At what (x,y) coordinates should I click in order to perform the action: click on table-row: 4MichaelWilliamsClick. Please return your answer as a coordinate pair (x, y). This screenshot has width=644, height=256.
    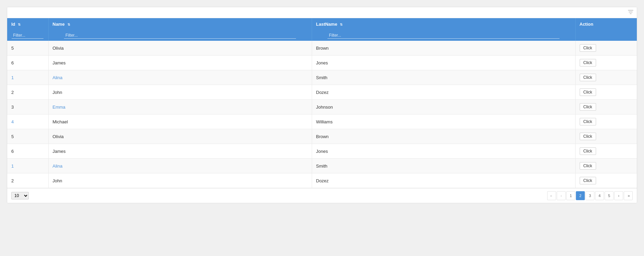
    Looking at the image, I should click on (322, 122).